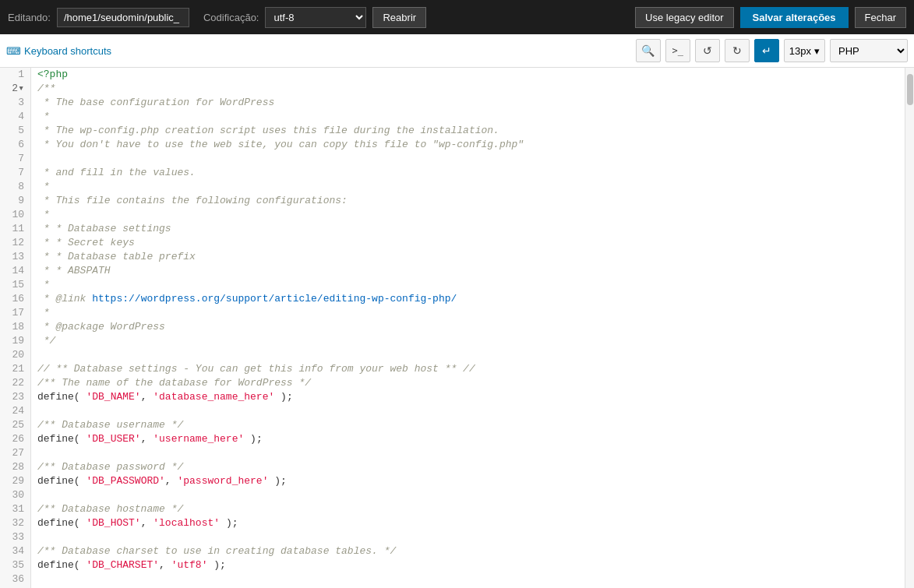 The width and height of the screenshot is (914, 588). Describe the element at coordinates (16, 523) in the screenshot. I see `line-number: 32` at that location.